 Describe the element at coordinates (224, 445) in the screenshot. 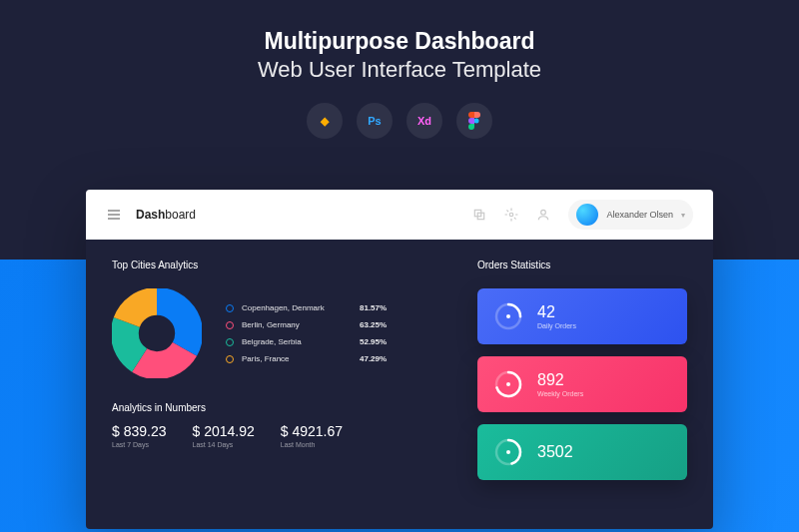

I see `number-label: Last 14 Days` at that location.